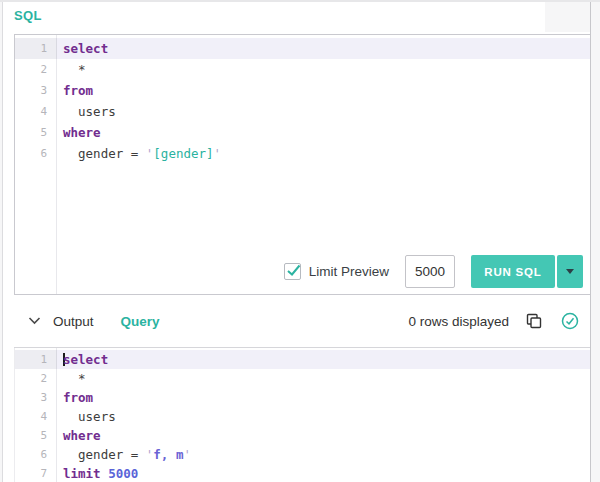  Describe the element at coordinates (458, 322) in the screenshot. I see `rows-displayed-status: 0 rows displayed` at that location.